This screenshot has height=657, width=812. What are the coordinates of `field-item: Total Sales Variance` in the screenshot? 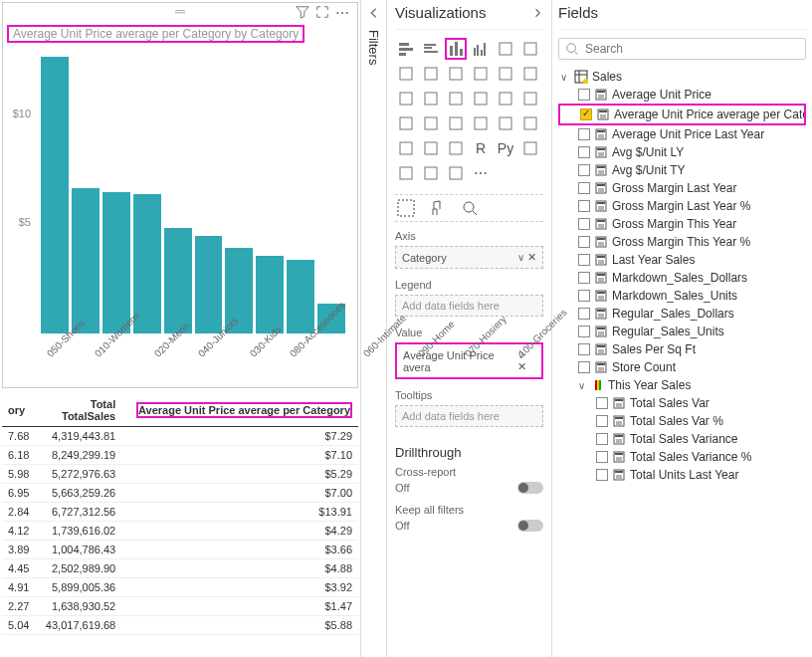 It's located at (683, 439).